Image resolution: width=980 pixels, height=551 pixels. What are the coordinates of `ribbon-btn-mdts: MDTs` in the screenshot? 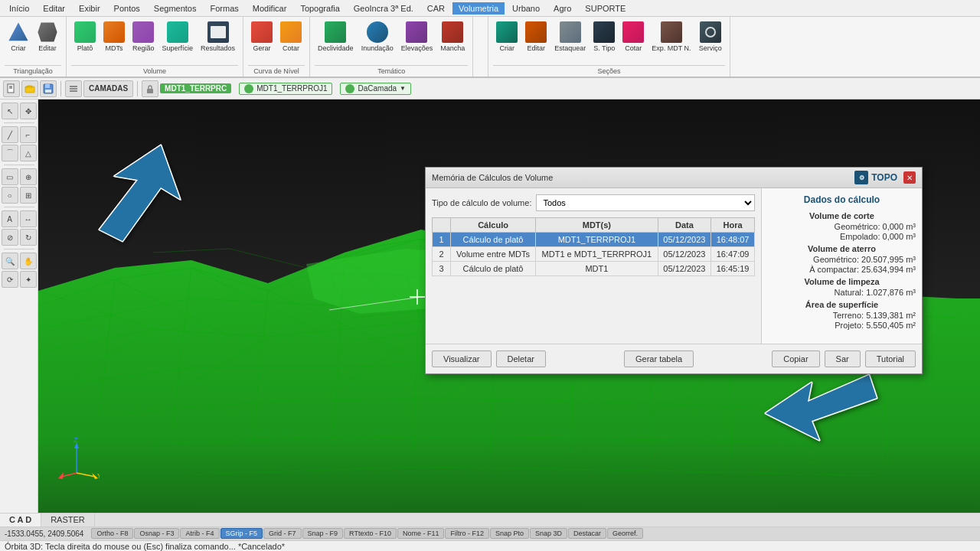 It's located at (114, 37).